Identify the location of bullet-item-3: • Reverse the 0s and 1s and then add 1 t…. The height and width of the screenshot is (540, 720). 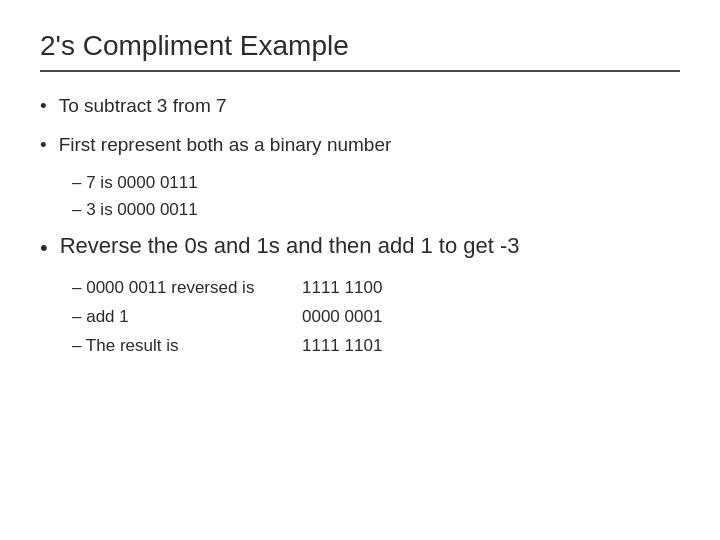
(360, 248).